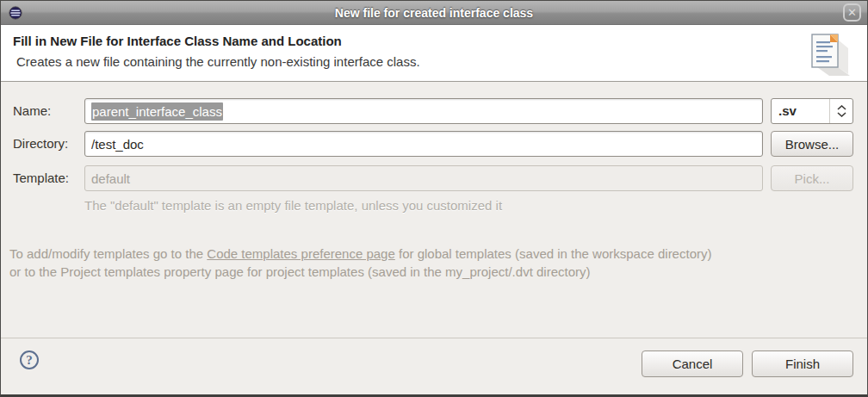 This screenshot has width=868, height=397. What do you see at coordinates (16, 13) in the screenshot?
I see `eclipse-logo-icon` at bounding box center [16, 13].